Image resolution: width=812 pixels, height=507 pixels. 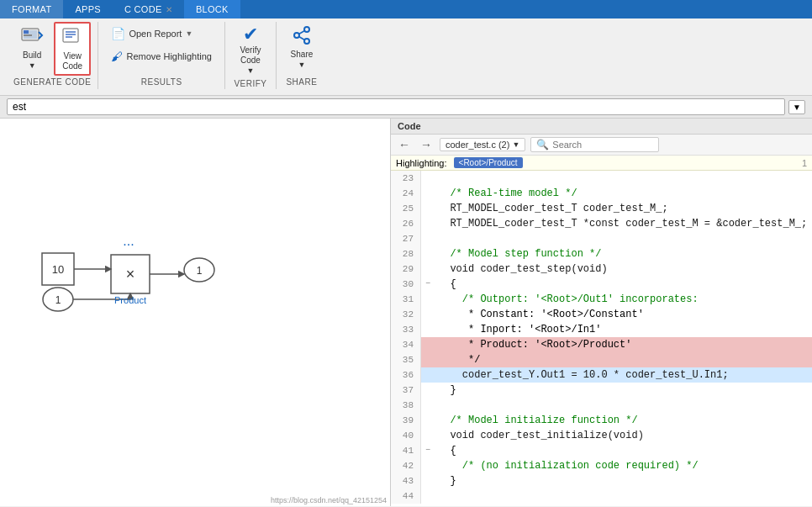 What do you see at coordinates (32, 48) in the screenshot?
I see `build-button: Build ▼` at bounding box center [32, 48].